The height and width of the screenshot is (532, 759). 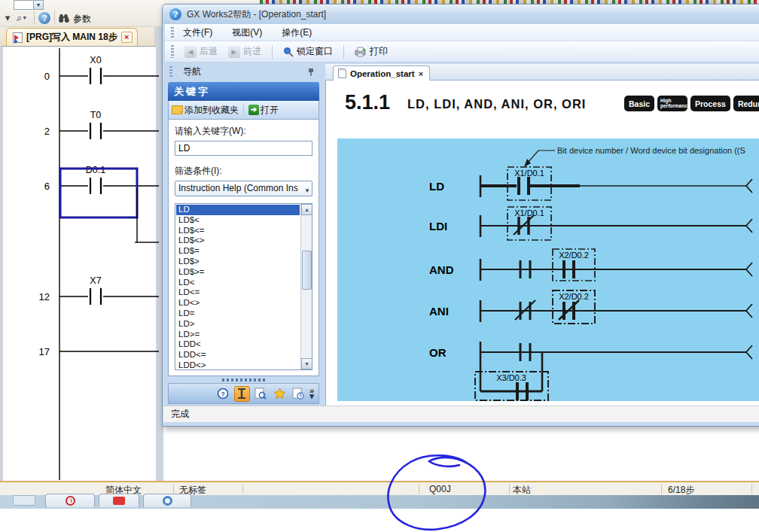 What do you see at coordinates (307, 190) in the screenshot?
I see `chevron-down-icon: ▼` at bounding box center [307, 190].